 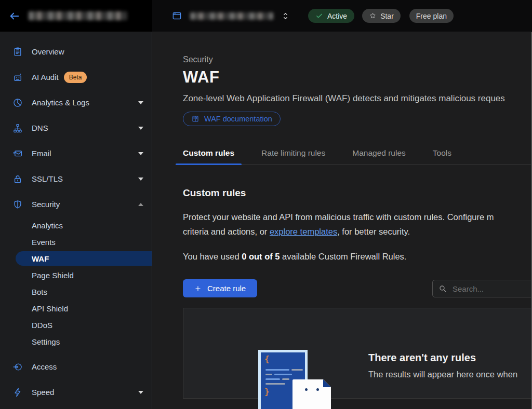 I want to click on sidebar-item-settings: Settings, so click(x=76, y=342).